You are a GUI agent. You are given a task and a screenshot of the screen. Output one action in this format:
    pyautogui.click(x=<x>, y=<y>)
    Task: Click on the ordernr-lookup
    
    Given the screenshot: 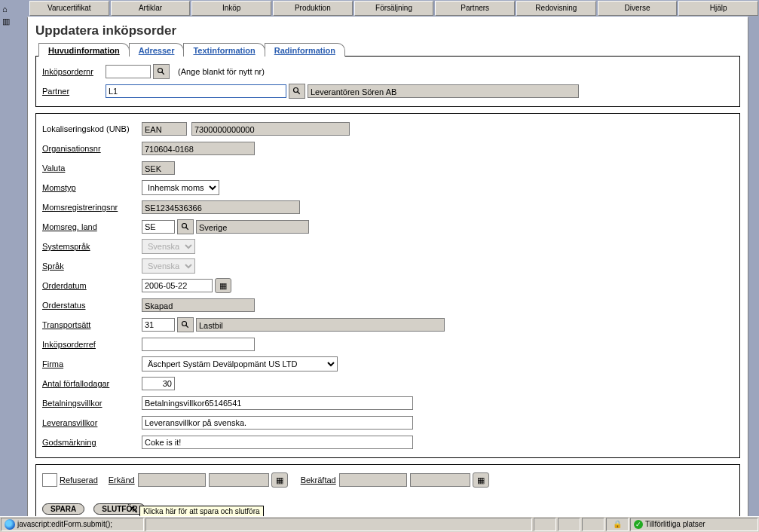 What is the action you would take?
    pyautogui.click(x=161, y=72)
    